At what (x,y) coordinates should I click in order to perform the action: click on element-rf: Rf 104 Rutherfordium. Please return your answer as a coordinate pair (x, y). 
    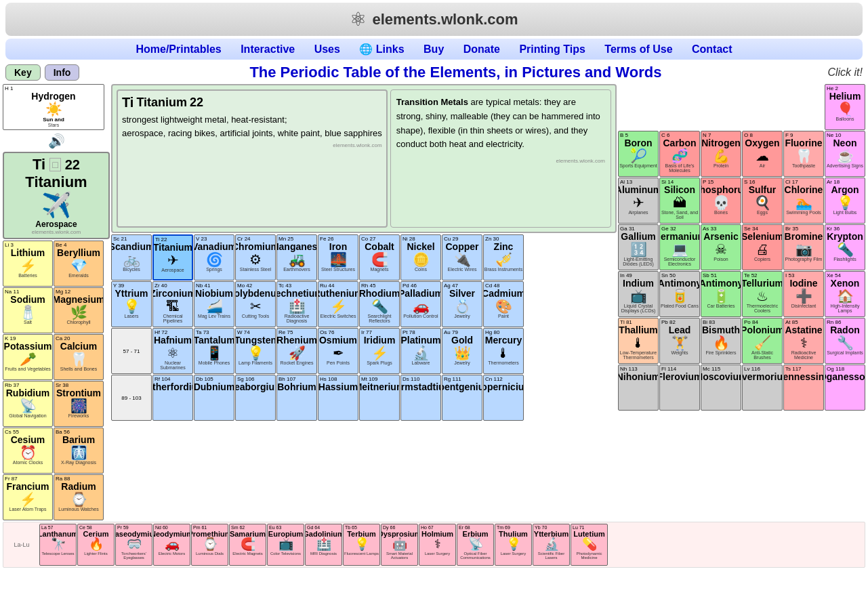
    Looking at the image, I should click on (173, 398).